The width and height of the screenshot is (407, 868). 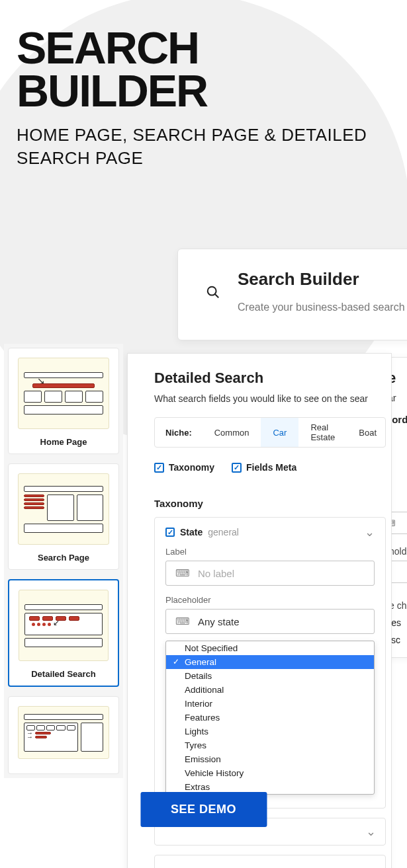 What do you see at coordinates (204, 809) in the screenshot?
I see `see-demo-button: SEE DEMO` at bounding box center [204, 809].